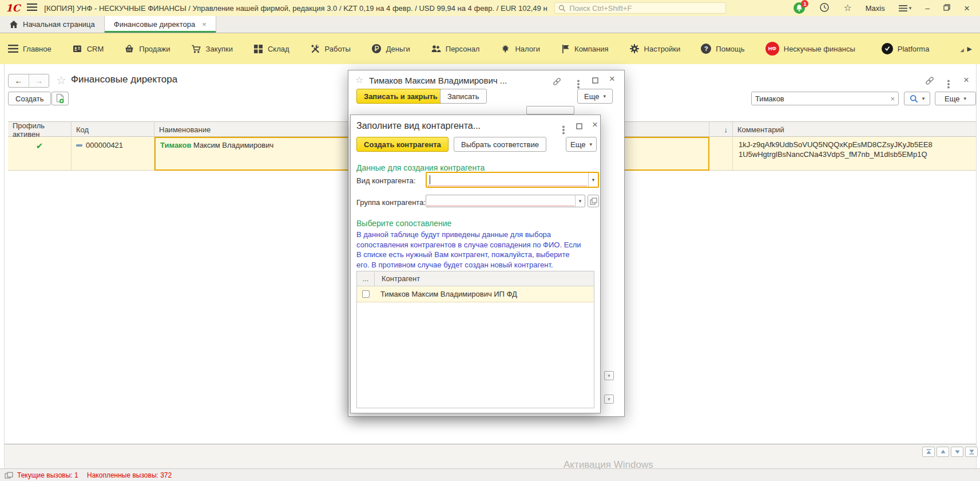 The image size is (980, 481). What do you see at coordinates (721, 129) in the screenshot?
I see `column-header-sort: ↓` at bounding box center [721, 129].